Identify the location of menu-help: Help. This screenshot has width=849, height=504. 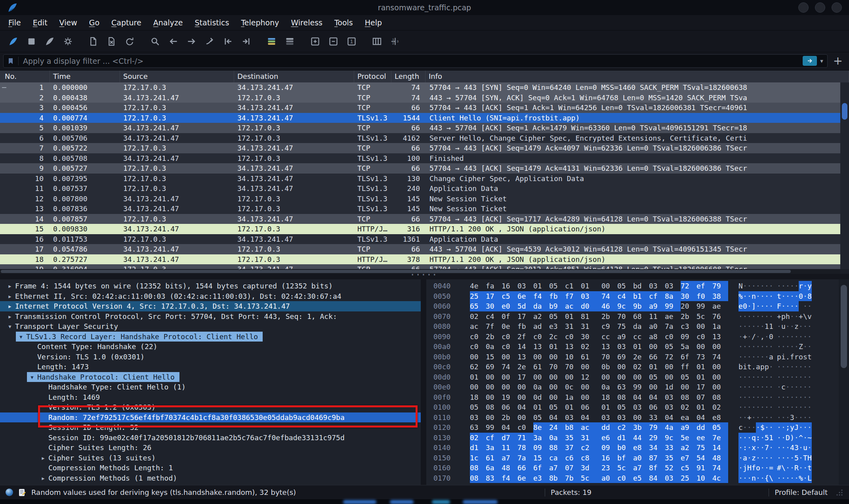
(373, 23).